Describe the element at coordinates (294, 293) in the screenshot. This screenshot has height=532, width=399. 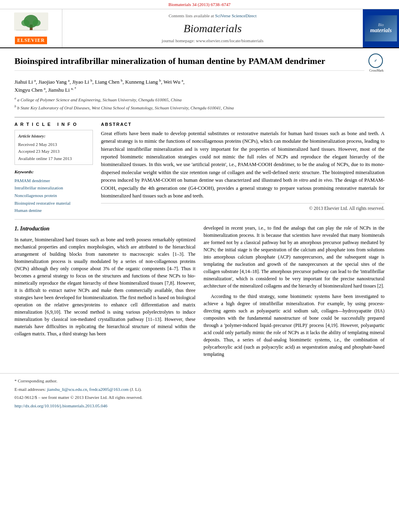
I see `body-col-right: developed in recent years, i.e., to find…` at that location.